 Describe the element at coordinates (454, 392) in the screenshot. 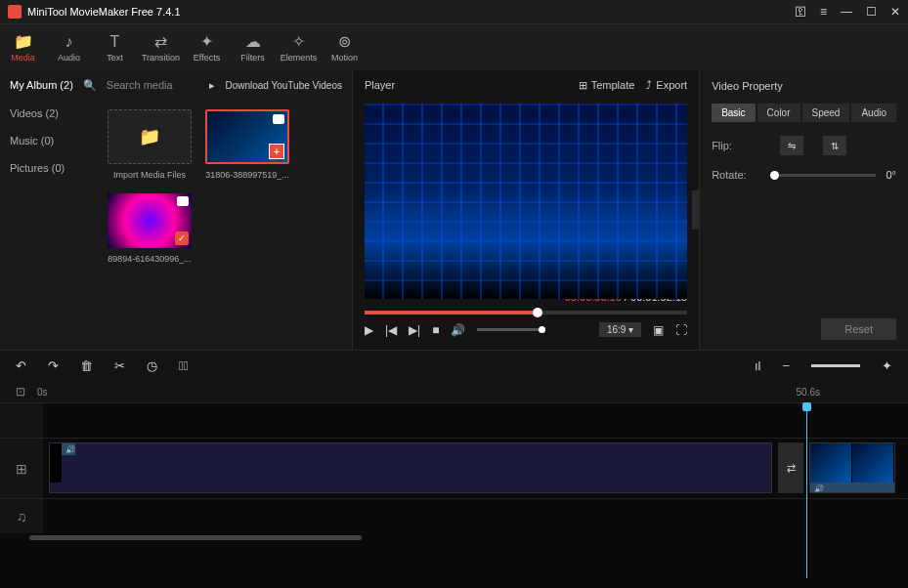

I see `timeline-ruler: ⊡ 0s 50.6s` at that location.